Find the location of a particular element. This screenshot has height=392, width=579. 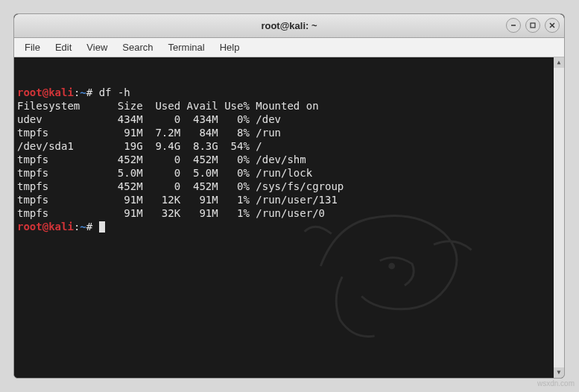

df-row: tmpfs 452M 0 452M 0% /dev/shm is located at coordinates (162, 159).